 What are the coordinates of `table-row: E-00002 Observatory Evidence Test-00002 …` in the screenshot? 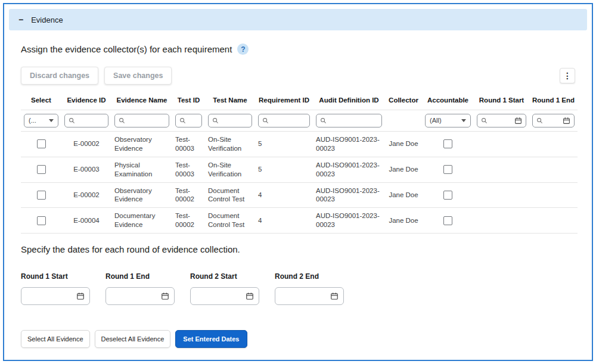 It's located at (299, 195).